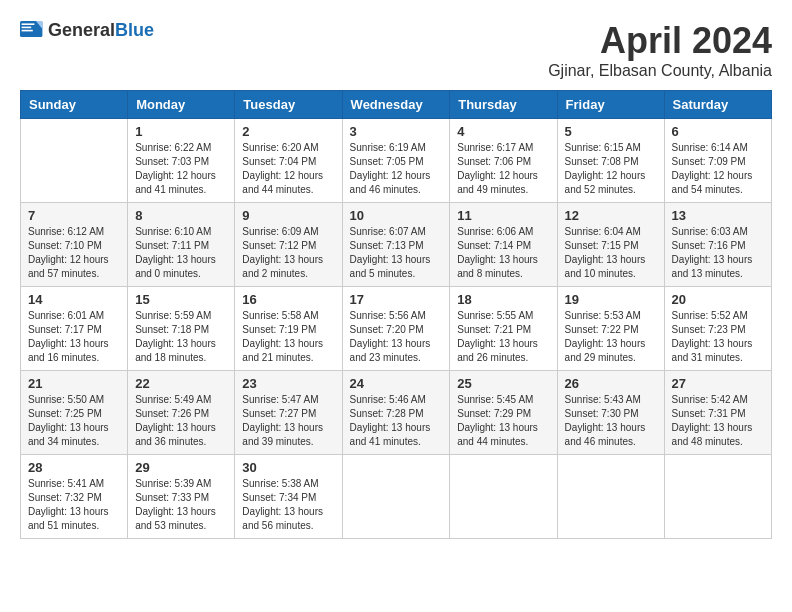 The image size is (792, 612). Describe the element at coordinates (288, 253) in the screenshot. I see `day-info: Sunrise: 6:09 AM Sunset: 7:12 PM Dayligh…` at that location.